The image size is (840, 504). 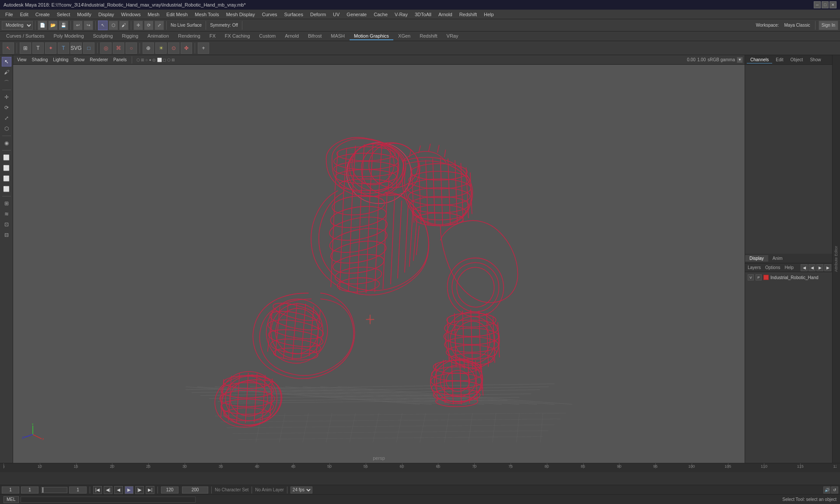 I want to click on maximize-button: □, so click(x=825, y=5).